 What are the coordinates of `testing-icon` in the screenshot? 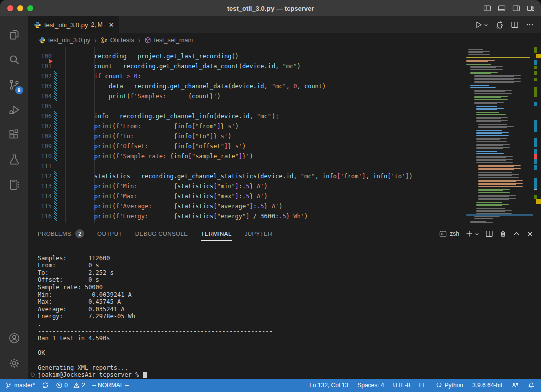 It's located at (14, 160).